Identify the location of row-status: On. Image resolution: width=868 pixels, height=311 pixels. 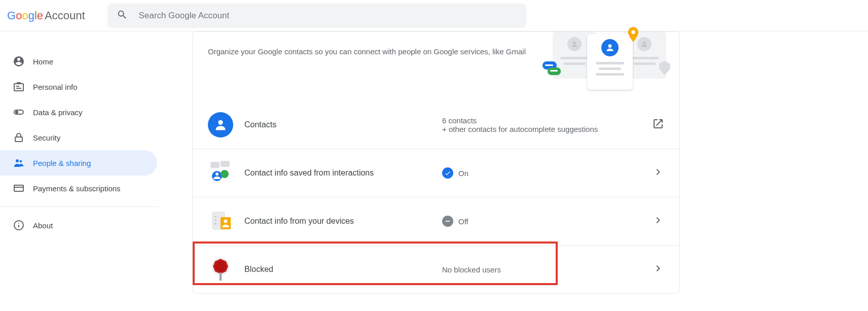
(547, 173).